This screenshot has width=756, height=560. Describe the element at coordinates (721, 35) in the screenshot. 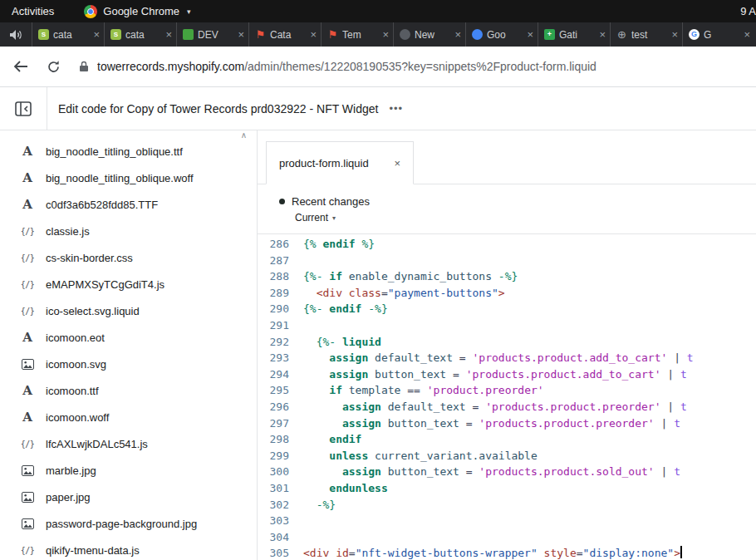

I see `tab-title: G` at that location.